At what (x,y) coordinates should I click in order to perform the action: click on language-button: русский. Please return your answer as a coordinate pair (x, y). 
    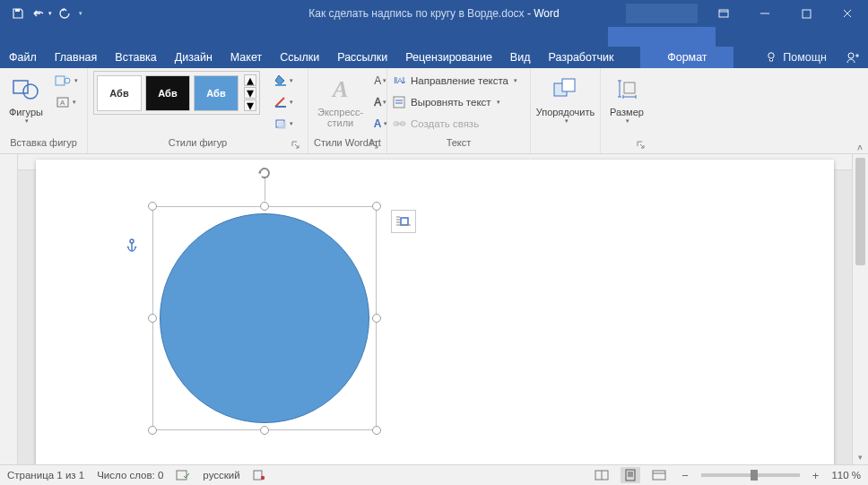
    Looking at the image, I should click on (221, 475).